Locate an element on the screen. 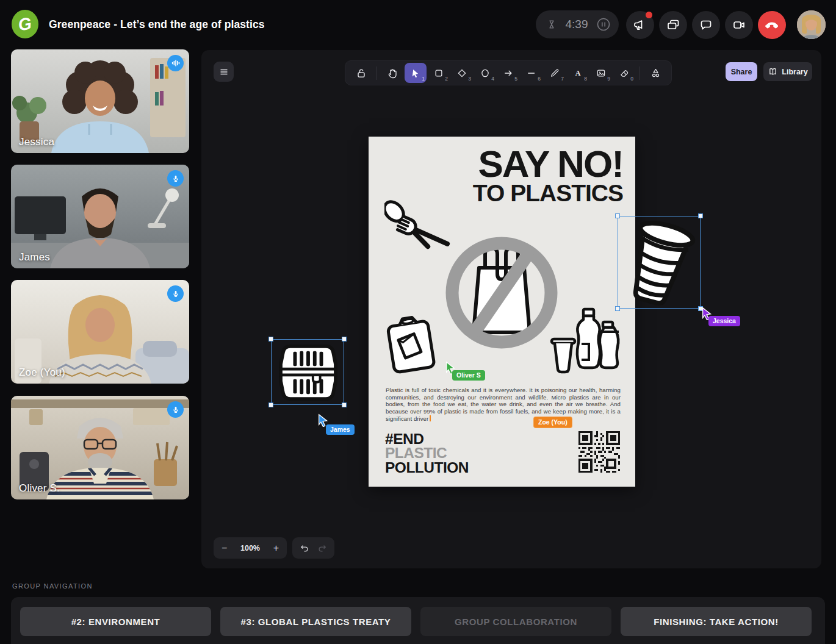 This screenshot has width=836, height=644. meeting-title: Greenpeace - Let’s end the age of plasti… is located at coordinates (157, 24).